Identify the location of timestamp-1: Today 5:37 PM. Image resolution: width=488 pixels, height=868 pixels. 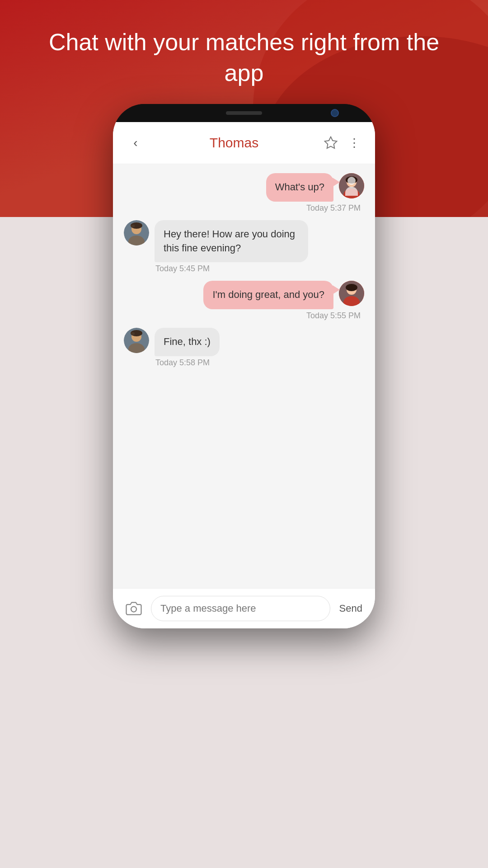
(244, 208).